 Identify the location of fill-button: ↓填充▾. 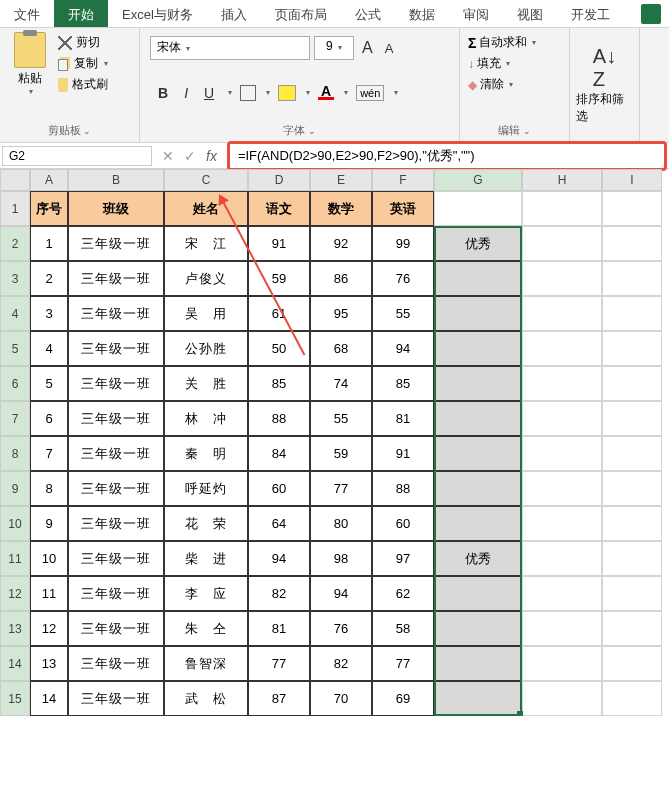
(514, 64).